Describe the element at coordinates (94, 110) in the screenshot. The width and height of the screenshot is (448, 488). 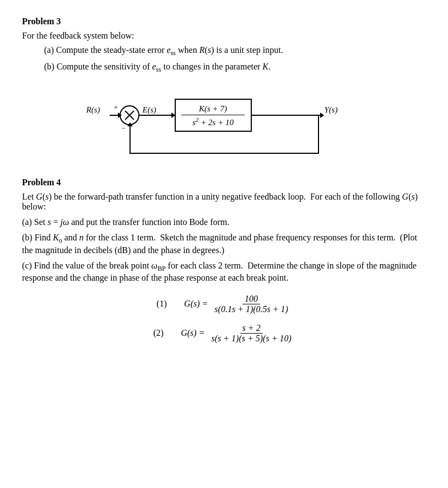
I see `input-label: R(s)` at that location.